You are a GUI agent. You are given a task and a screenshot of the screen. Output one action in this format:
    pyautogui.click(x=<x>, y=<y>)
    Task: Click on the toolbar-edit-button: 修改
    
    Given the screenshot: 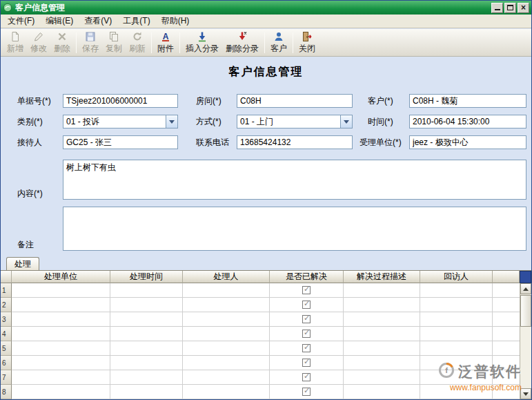 What is the action you would take?
    pyautogui.click(x=39, y=43)
    